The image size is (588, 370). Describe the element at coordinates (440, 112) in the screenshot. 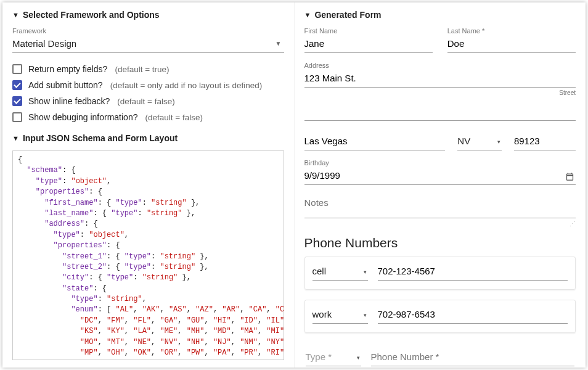

I see `street2-input` at that location.